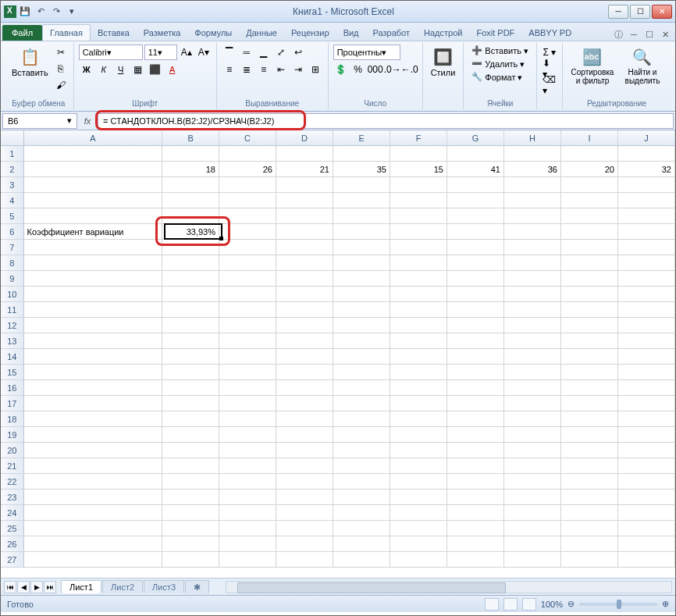  Describe the element at coordinates (12, 201) in the screenshot. I see `row-header: 4` at that location.